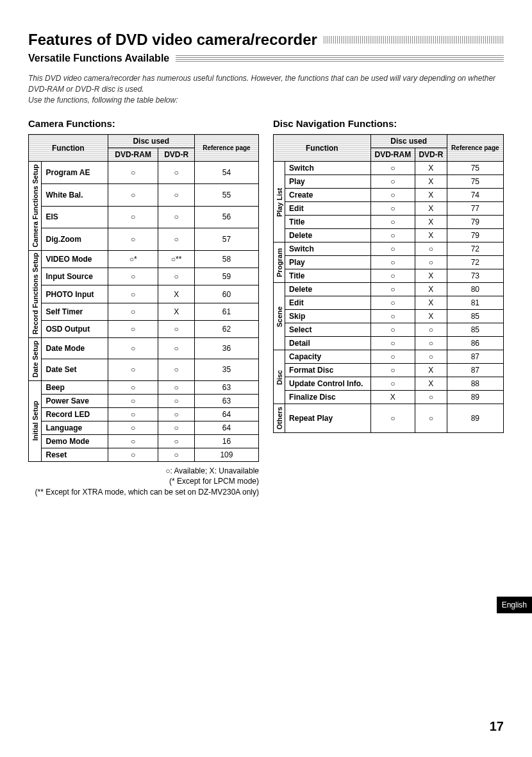 This screenshot has width=532, height=757. Describe the element at coordinates (328, 357) in the screenshot. I see `function-name: Capacity` at that location.